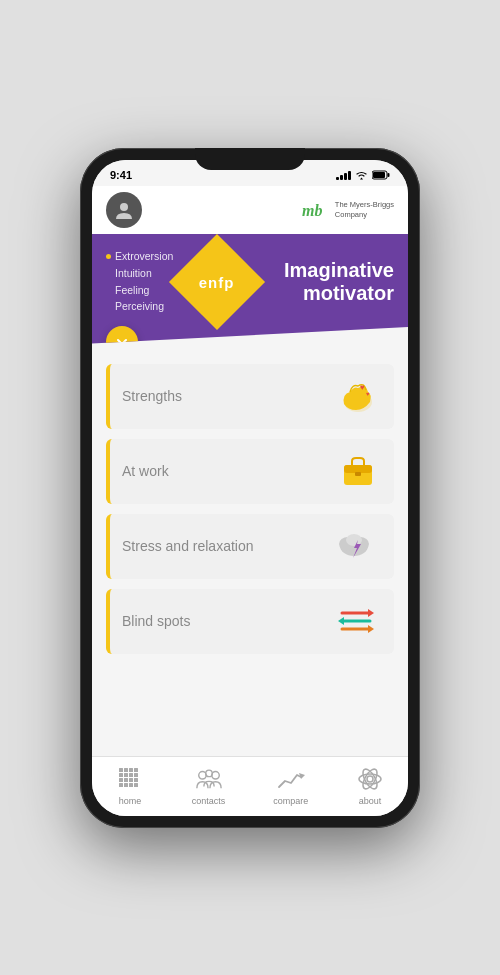 The width and height of the screenshot is (500, 975). Describe the element at coordinates (381, 175) in the screenshot. I see `battery-icon` at that location.